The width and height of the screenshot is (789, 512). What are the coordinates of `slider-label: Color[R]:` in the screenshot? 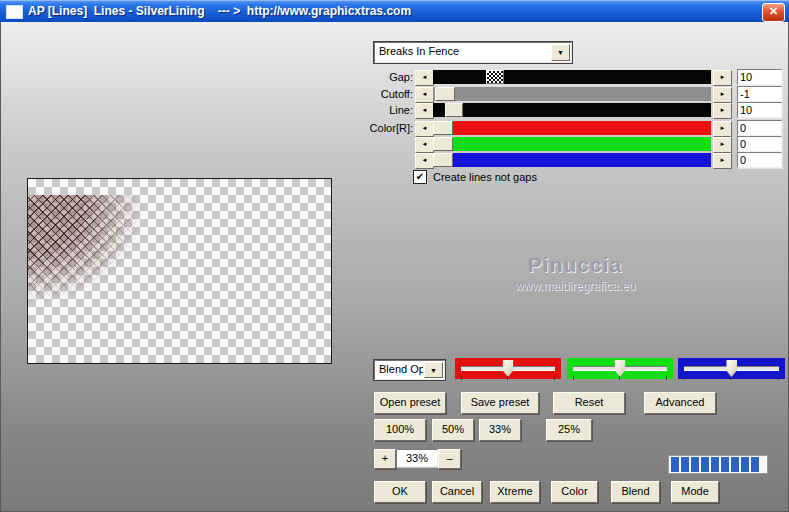 It's located at (382, 128).